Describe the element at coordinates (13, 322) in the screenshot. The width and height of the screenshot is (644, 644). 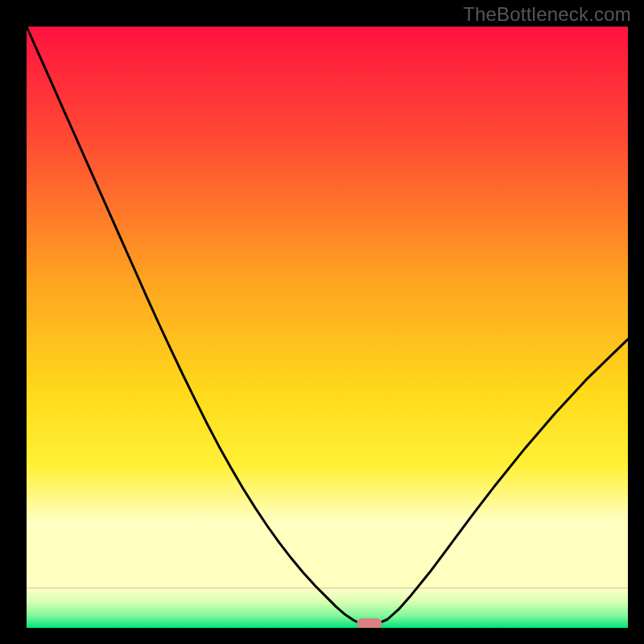
I see `axis-left` at that location.